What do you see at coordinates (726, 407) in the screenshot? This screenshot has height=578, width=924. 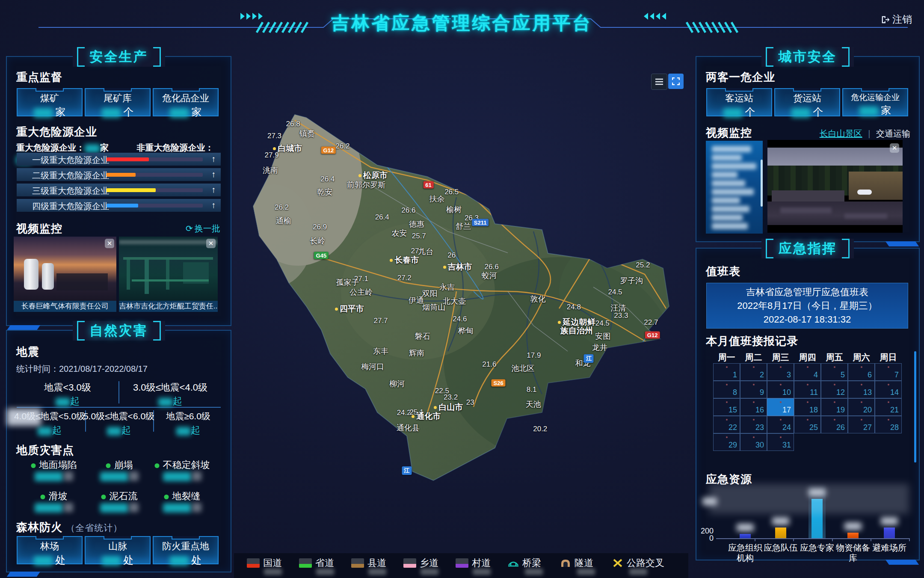 I see `calendar-day-cell: 15` at bounding box center [726, 407].